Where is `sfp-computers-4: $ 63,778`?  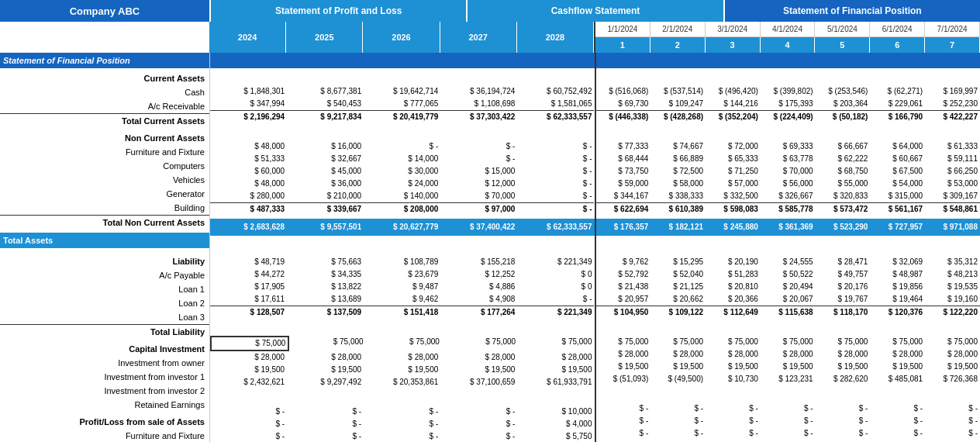 sfp-computers-4: $ 63,778 is located at coordinates (788, 159).